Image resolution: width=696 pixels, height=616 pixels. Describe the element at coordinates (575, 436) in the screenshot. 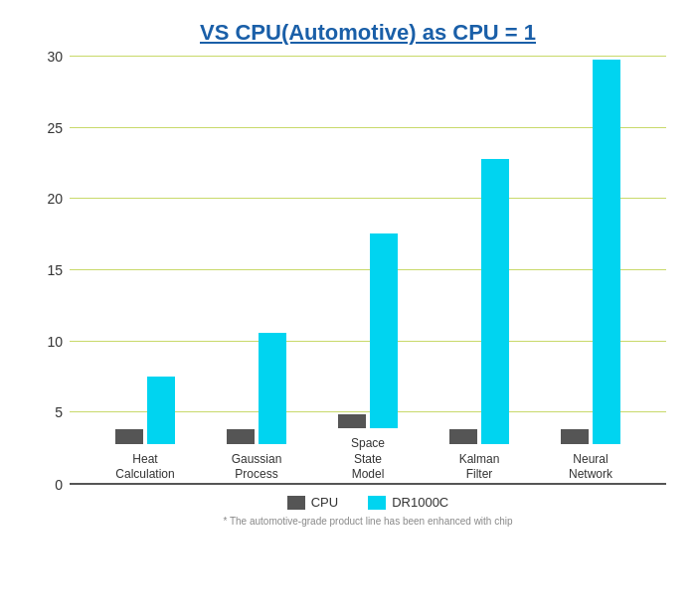

I see `bar-cpu-neural` at that location.